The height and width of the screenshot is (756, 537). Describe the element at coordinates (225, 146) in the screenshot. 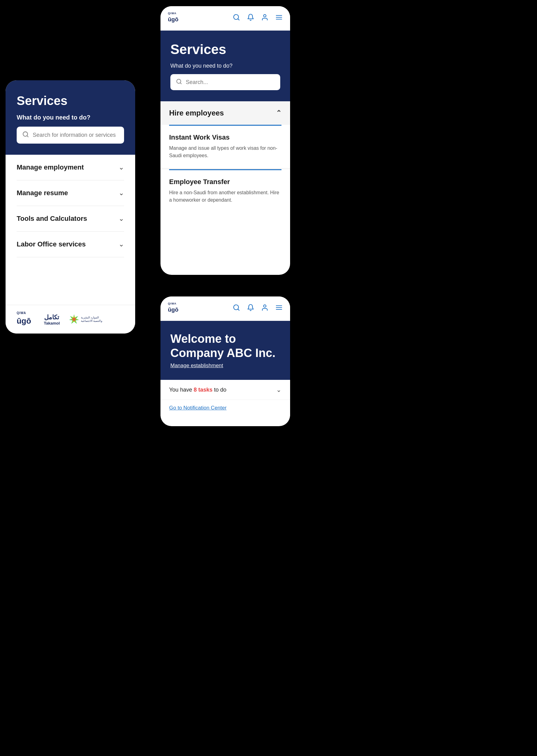

I see `service-card-instant-visas: Instant Work Visas Manage and issue all …` at that location.